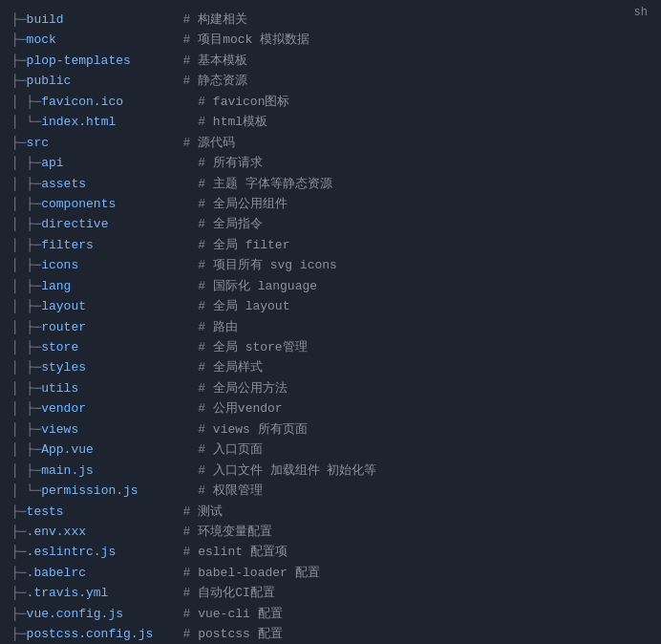 This screenshot has width=661, height=644. Describe the element at coordinates (117, 204) in the screenshot. I see `file-name: components` at that location.